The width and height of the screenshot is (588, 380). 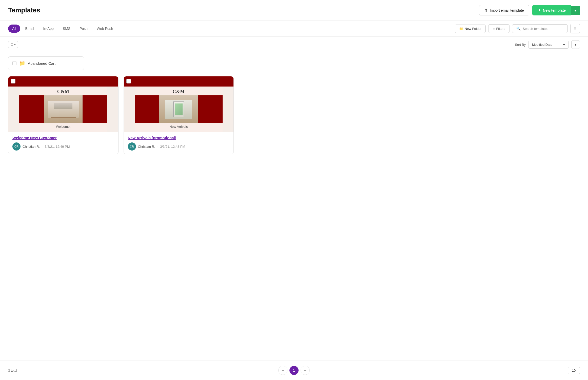 I want to click on sort-wrap: Sort By Modified Date ▾ ▼, so click(x=547, y=45).